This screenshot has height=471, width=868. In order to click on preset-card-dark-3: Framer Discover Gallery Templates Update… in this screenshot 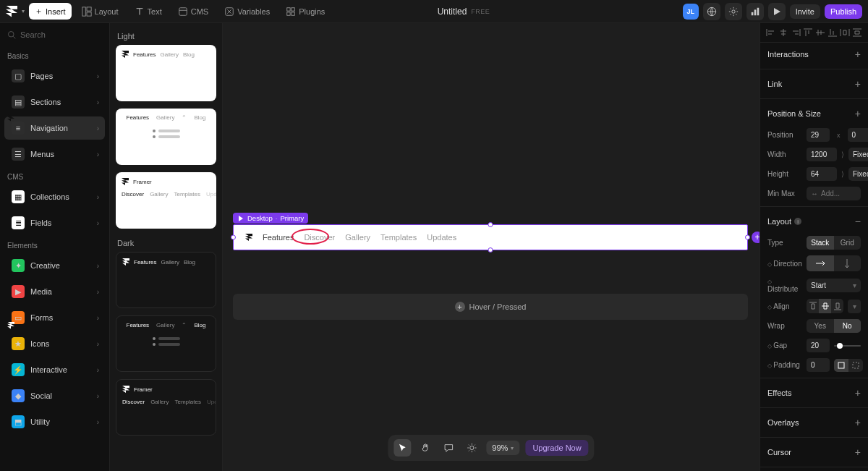, I will do `click(166, 407)`.